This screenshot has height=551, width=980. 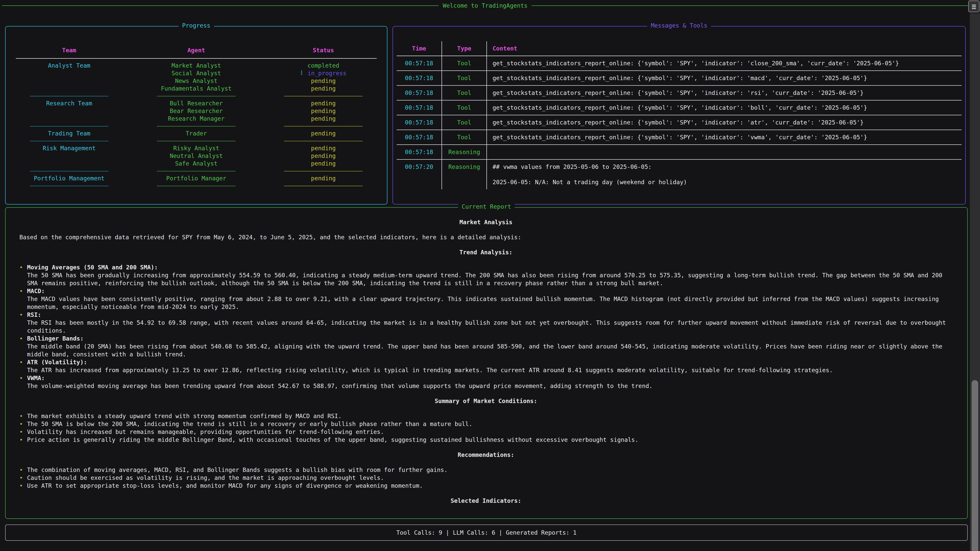 What do you see at coordinates (419, 49) in the screenshot?
I see `messages-column-header-time: Time` at bounding box center [419, 49].